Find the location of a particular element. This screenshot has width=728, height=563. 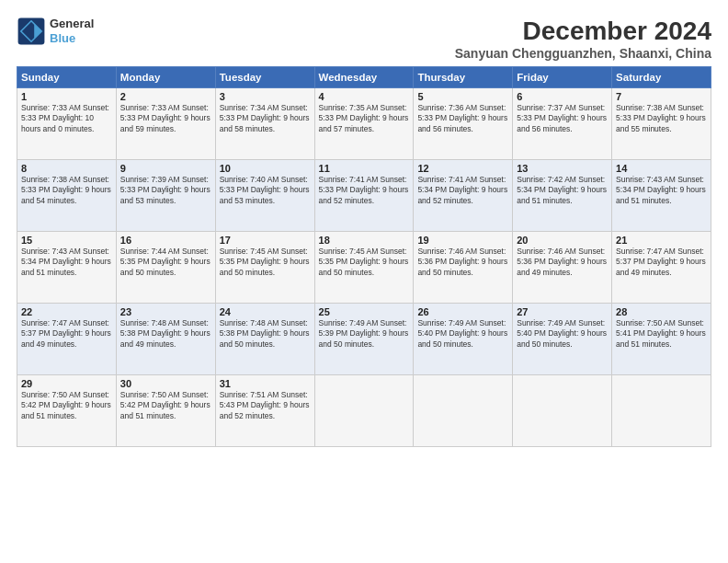

day-detail: Sunrise: 7:36 AM Sunset: 5:33 PM Dayligh… is located at coordinates (463, 119).